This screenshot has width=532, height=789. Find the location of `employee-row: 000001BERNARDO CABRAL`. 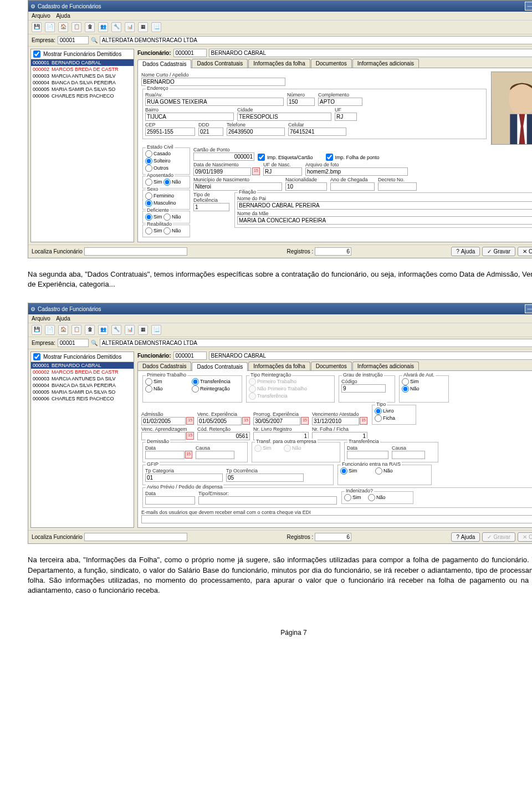

employee-row: 000001BERNARDO CABRAL is located at coordinates (82, 63).